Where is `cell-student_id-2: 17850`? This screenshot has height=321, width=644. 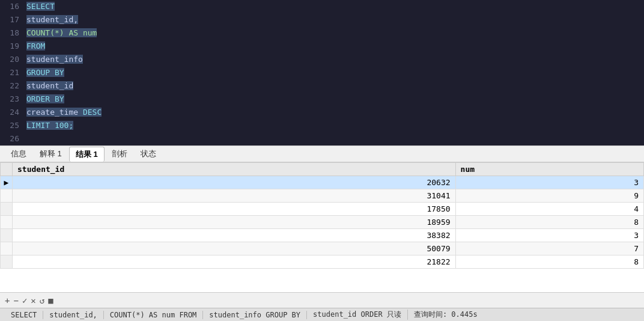
cell-student_id-2: 17850 is located at coordinates (234, 209).